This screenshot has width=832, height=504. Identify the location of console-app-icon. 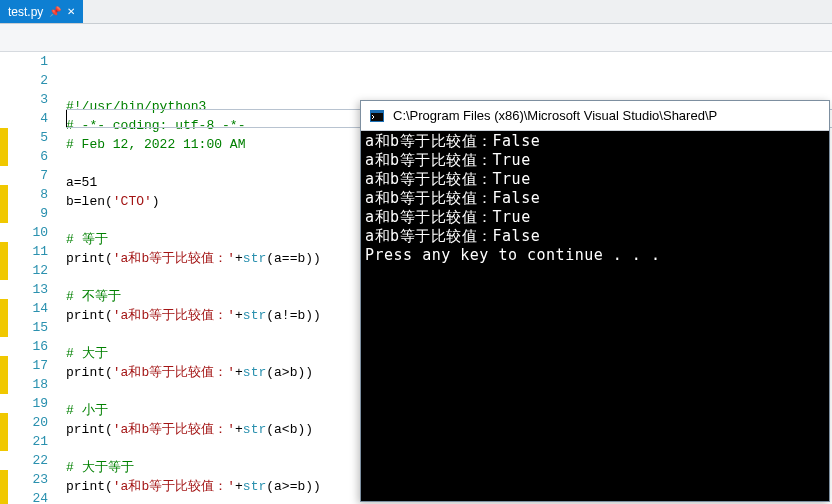
(377, 116).